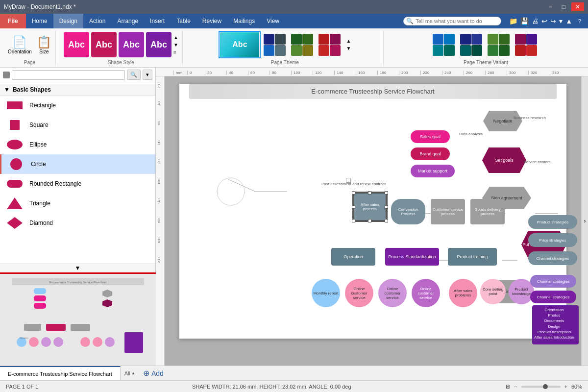 The image size is (588, 392). What do you see at coordinates (244, 21) in the screenshot?
I see `menu-mailings: Mailings` at bounding box center [244, 21].